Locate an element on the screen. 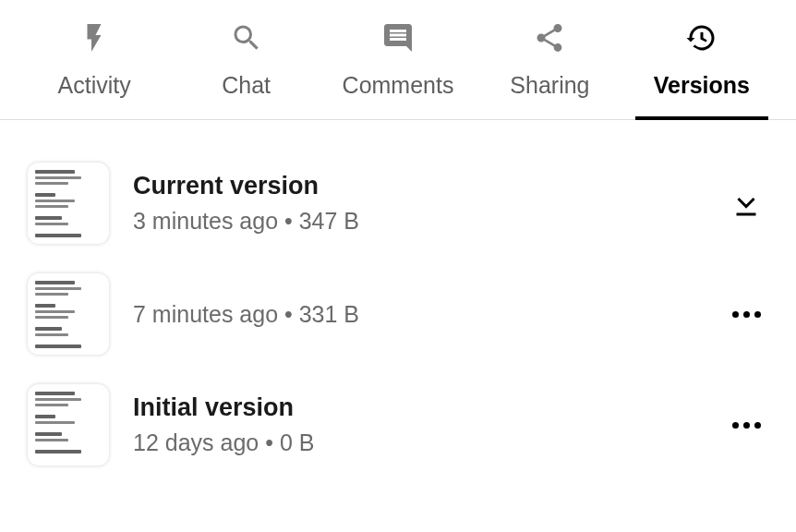  comment-icon is located at coordinates (398, 38).